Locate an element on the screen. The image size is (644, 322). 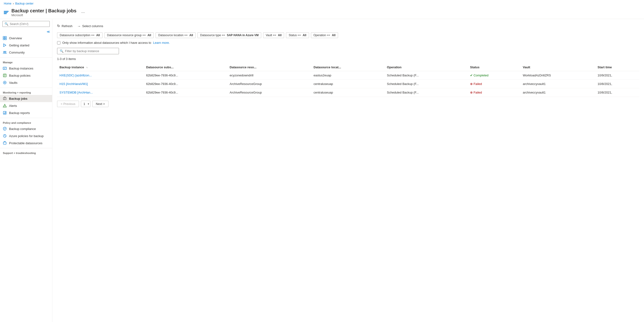
items-count: 1-3 of 3 items is located at coordinates (348, 59).